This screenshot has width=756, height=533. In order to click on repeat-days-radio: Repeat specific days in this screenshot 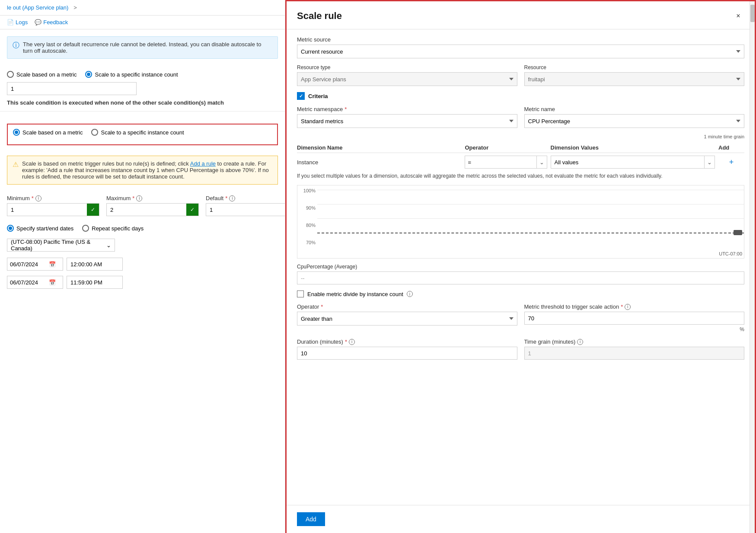, I will do `click(113, 228)`.